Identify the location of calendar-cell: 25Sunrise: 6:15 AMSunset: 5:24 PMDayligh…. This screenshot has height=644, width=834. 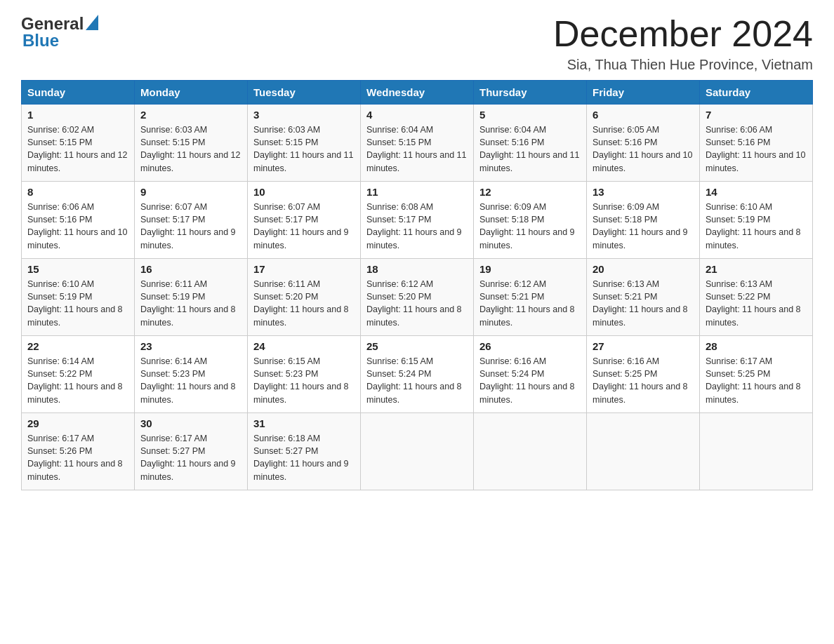
(417, 375).